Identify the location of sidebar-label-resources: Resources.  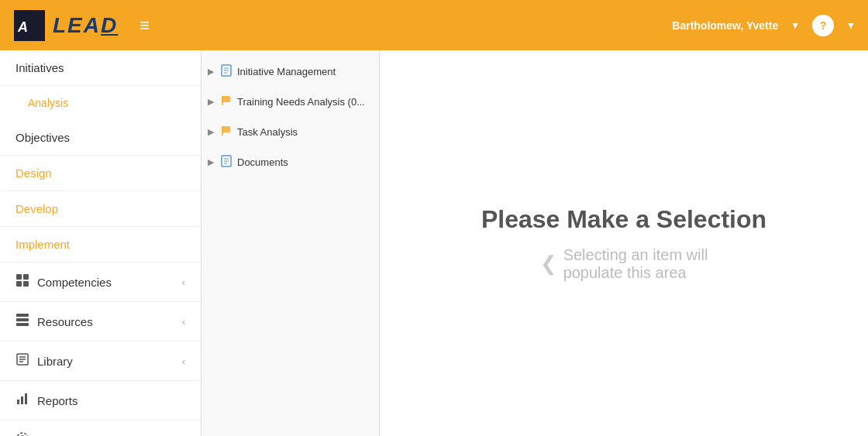
(65, 322).